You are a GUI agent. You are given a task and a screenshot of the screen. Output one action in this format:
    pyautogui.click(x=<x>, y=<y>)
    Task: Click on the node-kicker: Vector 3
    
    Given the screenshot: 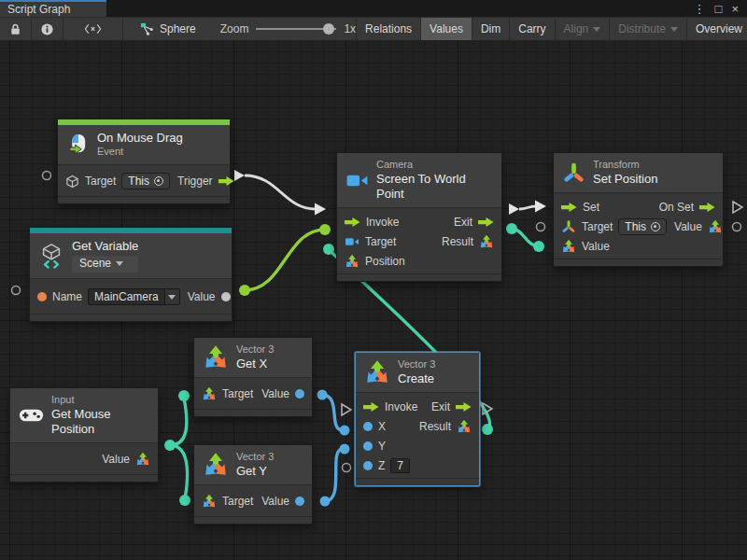 What is the action you would take?
    pyautogui.click(x=255, y=350)
    